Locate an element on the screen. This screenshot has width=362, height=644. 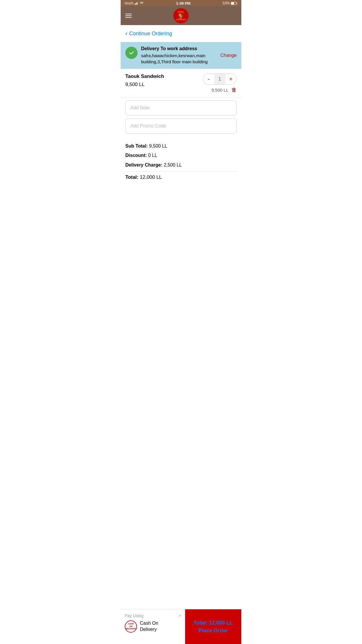
item-subtotal-row: 9,500 LL 🗑 is located at coordinates (224, 90).